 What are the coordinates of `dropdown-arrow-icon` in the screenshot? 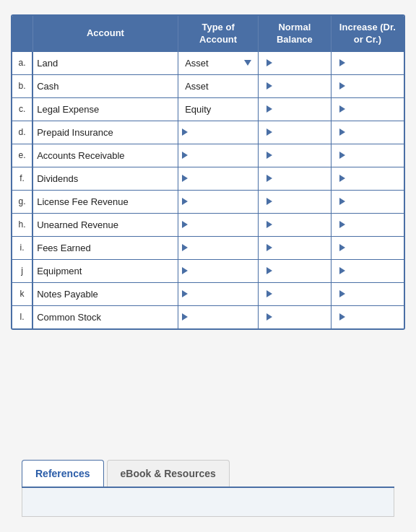 It's located at (248, 63).